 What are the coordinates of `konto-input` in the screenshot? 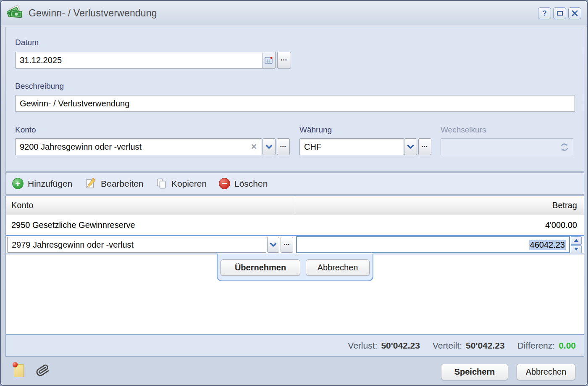 It's located at (139, 147).